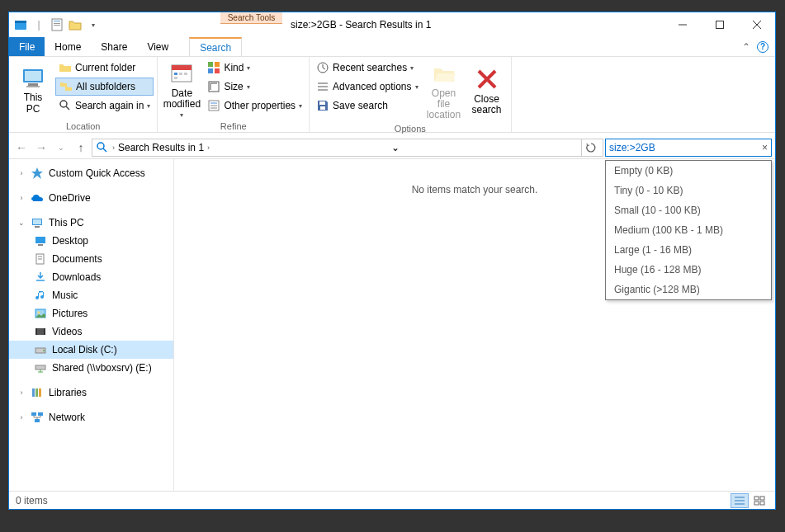 This screenshot has height=532, width=785. I want to click on this-pc-button: This PC, so click(33, 89).